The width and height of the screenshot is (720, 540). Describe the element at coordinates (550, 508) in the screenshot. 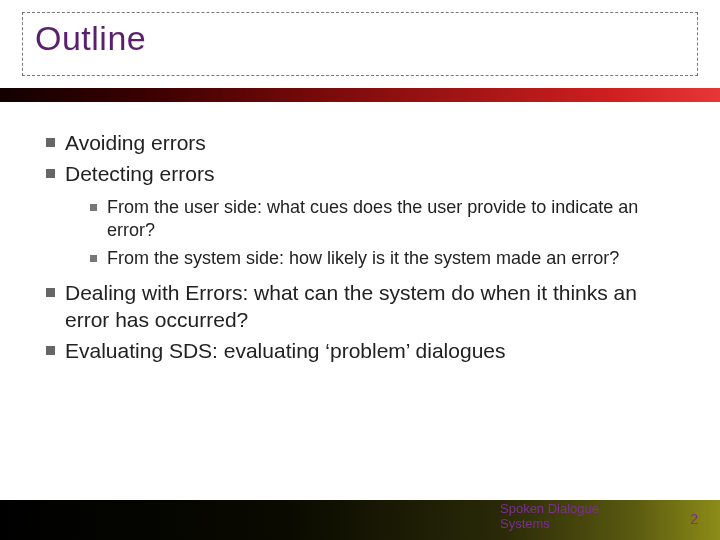

I see `footer-line-1: Spoken Dialogue` at that location.